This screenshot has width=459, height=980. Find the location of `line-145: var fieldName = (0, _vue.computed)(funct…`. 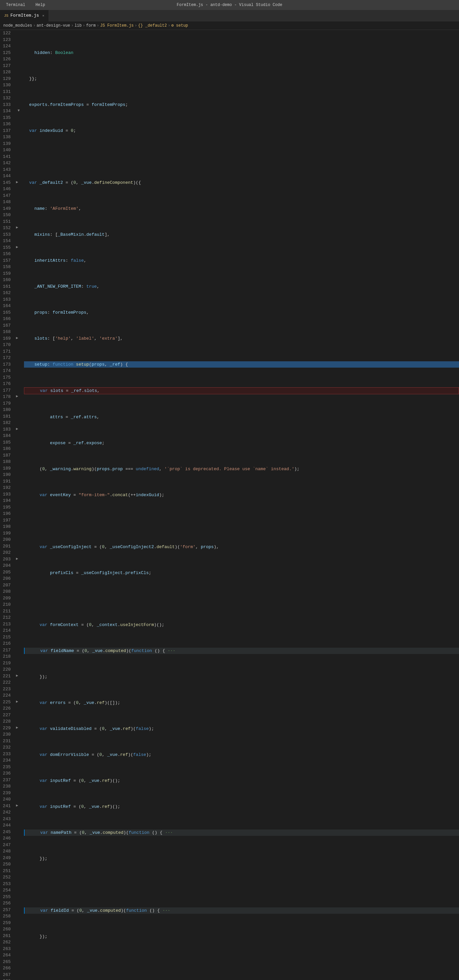

line-145: var fieldName = (0, _vue.computed)(funct… is located at coordinates (241, 651).